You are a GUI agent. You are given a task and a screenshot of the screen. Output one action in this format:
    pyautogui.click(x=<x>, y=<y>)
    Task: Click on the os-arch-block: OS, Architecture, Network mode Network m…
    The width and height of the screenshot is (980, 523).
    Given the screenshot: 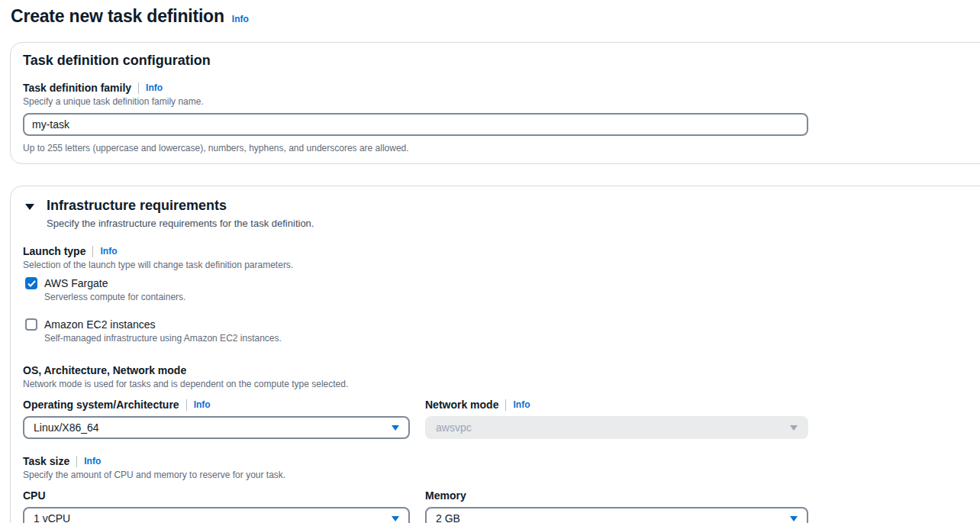 What is the action you would take?
    pyautogui.click(x=501, y=402)
    